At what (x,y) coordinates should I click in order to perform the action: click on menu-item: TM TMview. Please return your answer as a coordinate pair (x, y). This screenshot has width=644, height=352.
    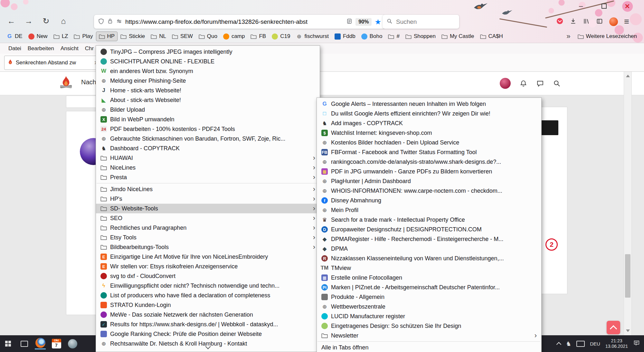
    Looking at the image, I should click on (429, 268).